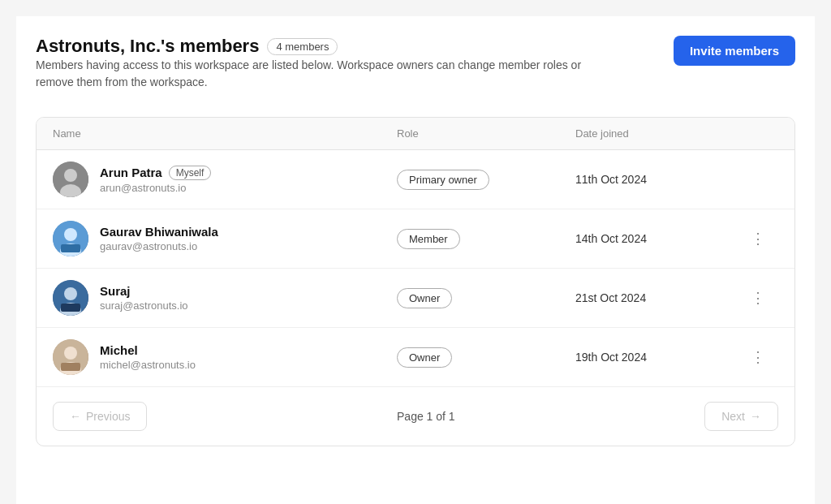  Describe the element at coordinates (71, 239) in the screenshot. I see `avatar-gaurav` at that location.